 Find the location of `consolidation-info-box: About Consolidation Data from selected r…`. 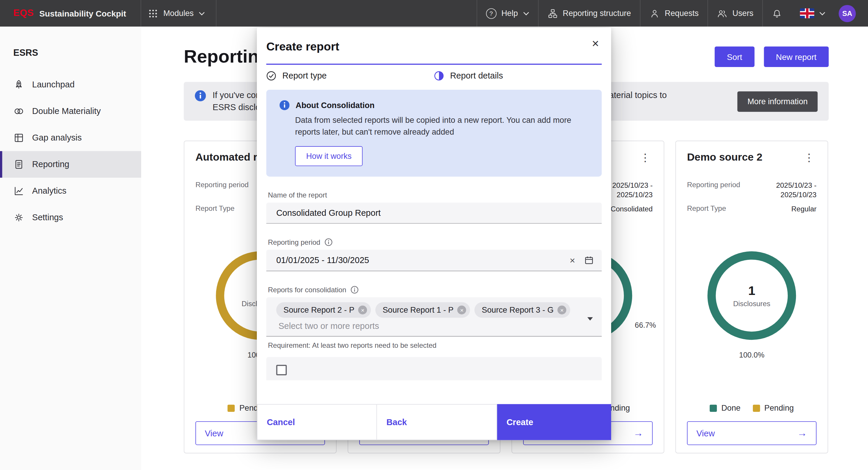

consolidation-info-box: About Consolidation Data from selected r… is located at coordinates (434, 133).